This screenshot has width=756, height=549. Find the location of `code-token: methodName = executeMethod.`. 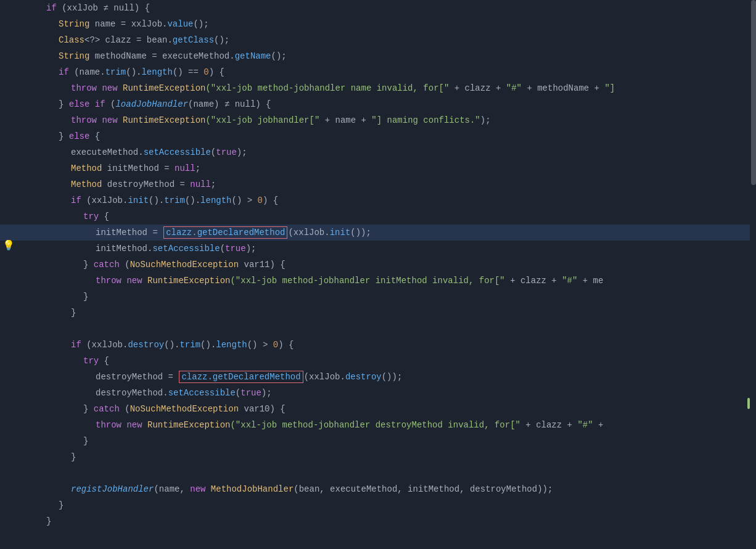

code-token: methodName = executeMethod. is located at coordinates (162, 56).